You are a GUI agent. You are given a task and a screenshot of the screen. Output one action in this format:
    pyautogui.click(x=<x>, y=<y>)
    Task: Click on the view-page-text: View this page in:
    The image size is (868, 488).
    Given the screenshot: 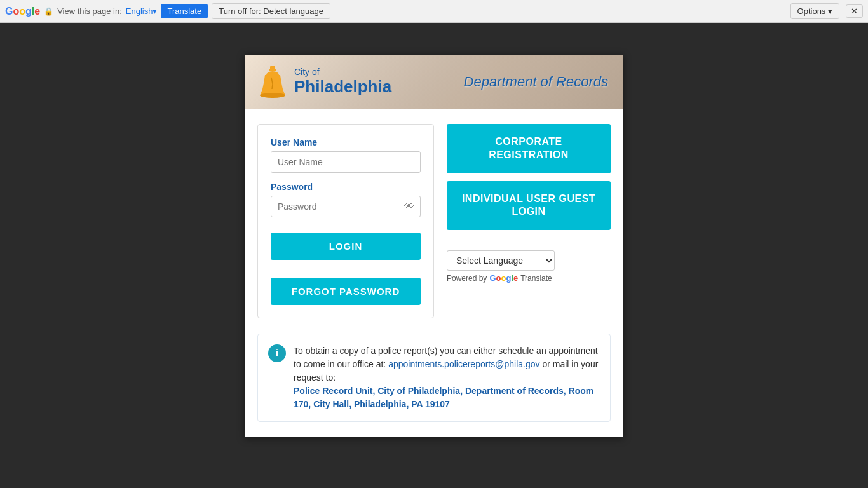 What is the action you would take?
    pyautogui.click(x=90, y=11)
    